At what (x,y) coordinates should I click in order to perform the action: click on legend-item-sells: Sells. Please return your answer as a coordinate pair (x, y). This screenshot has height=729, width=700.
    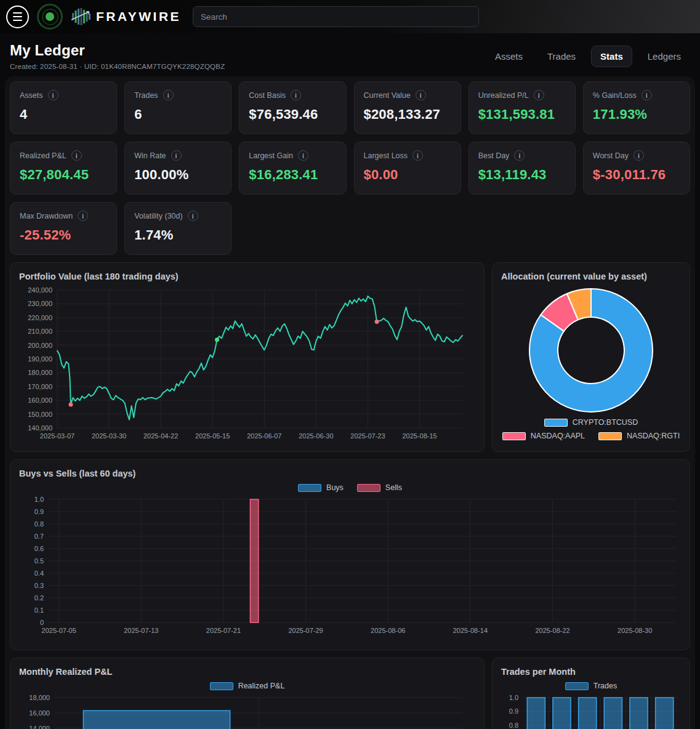
    Looking at the image, I should click on (379, 488).